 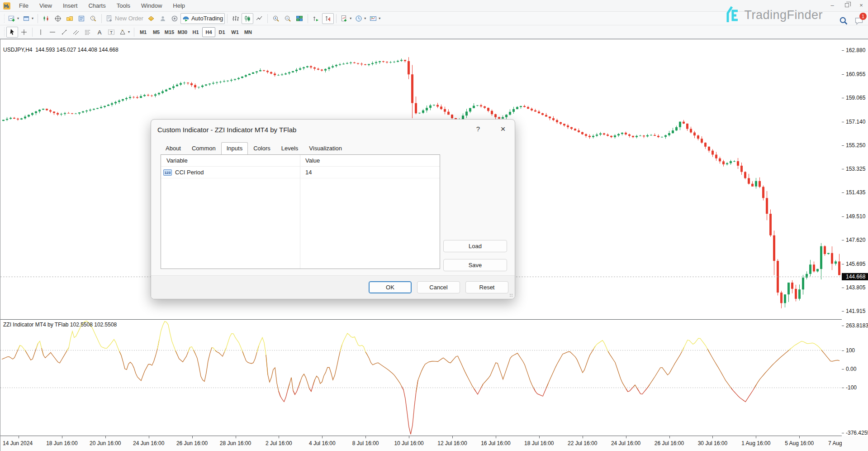 I want to click on horizontal-line-button, so click(x=52, y=32).